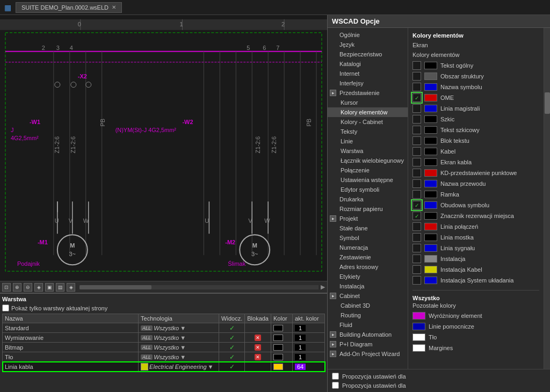  Describe the element at coordinates (367, 296) in the screenshot. I see `nav-item-cabinet: ▸Cabinet` at that location.